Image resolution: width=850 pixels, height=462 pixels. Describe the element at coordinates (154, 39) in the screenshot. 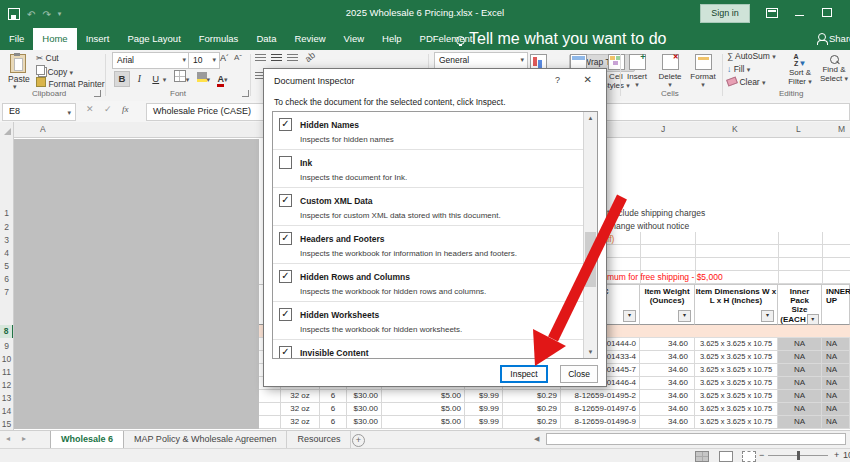

I see `ribbon-tab: Page Layout` at that location.